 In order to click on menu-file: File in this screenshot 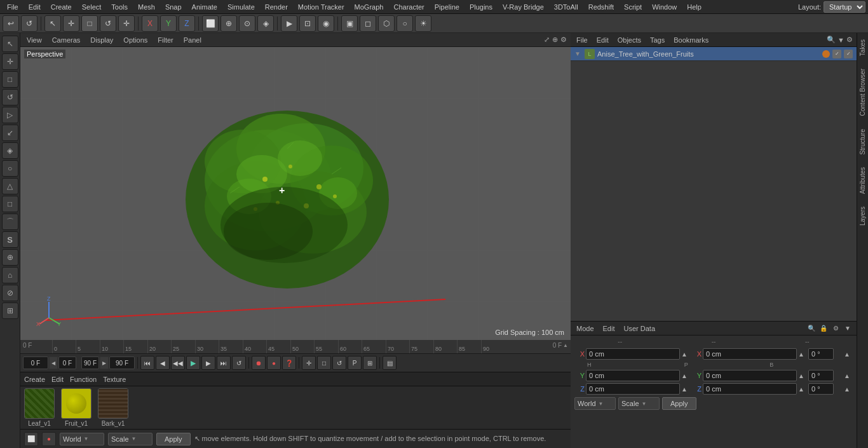, I will do `click(13, 7)`.